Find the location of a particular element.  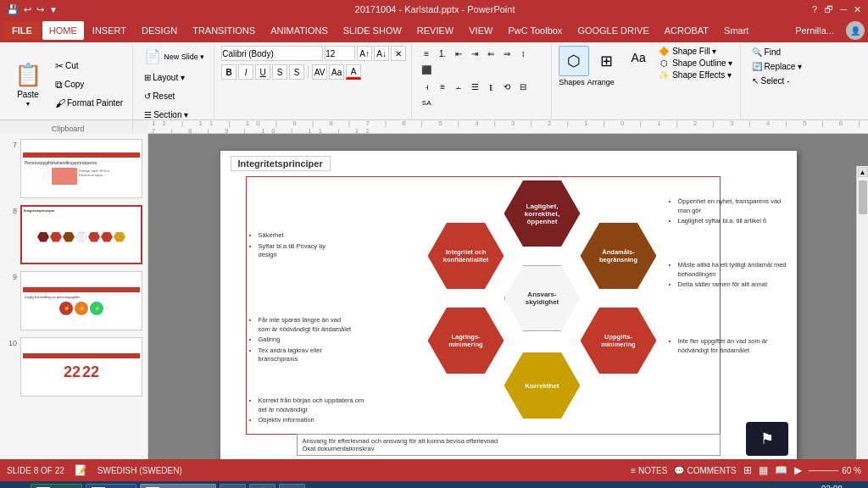

bullets-btn: ≡ is located at coordinates (426, 53).